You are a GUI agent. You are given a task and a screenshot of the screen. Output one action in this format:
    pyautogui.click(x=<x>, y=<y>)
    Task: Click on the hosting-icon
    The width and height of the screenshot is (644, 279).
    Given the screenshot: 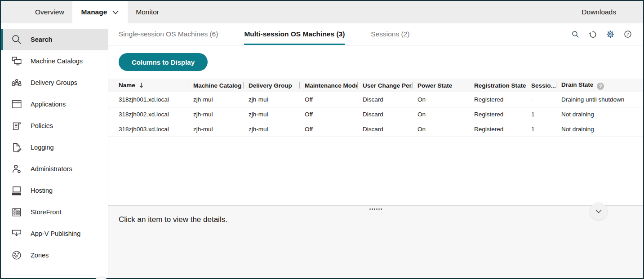 What is the action you would take?
    pyautogui.click(x=17, y=190)
    